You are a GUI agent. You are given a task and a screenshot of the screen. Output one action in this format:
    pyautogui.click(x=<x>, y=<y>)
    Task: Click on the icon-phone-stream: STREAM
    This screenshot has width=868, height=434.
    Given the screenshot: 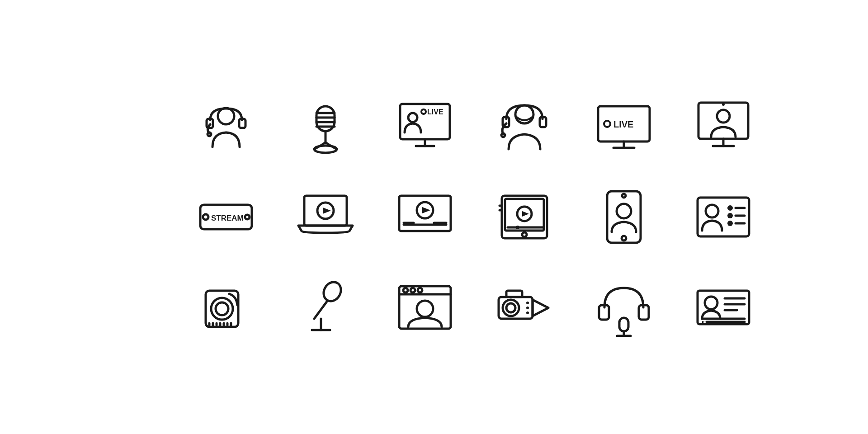 What is the action you would take?
    pyautogui.click(x=226, y=217)
    